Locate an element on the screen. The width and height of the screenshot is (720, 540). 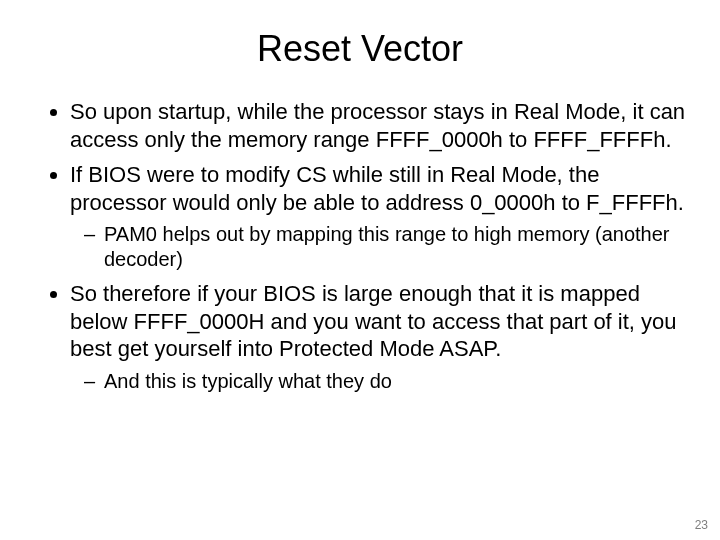
sub-bullet-item: PAM0 helps out by mapping this range to … is located at coordinates (397, 247).